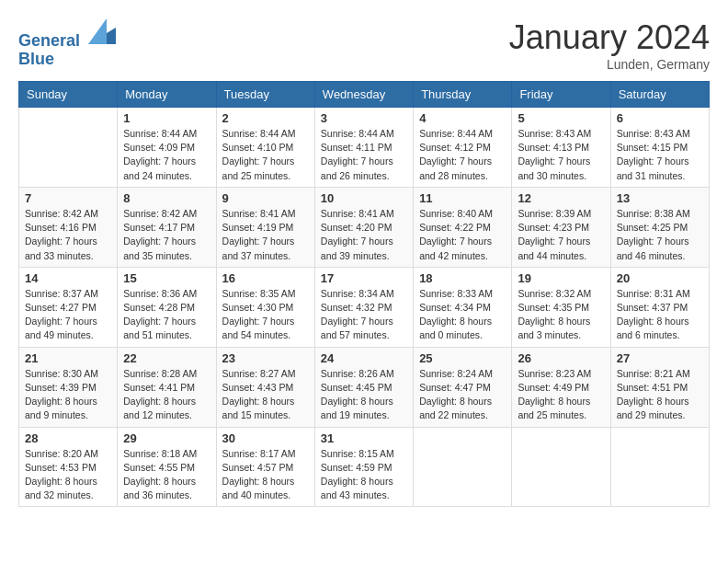 The width and height of the screenshot is (728, 563). Describe the element at coordinates (364, 155) in the screenshot. I see `cell-content: Sunrise: 8:44 AMSunset: 4:11 PMDaylight:…` at that location.